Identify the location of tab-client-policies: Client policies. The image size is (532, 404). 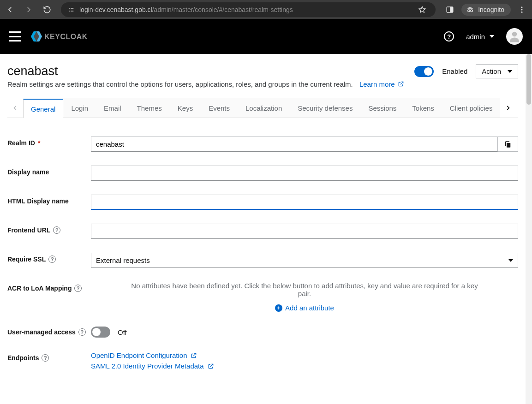
(472, 108).